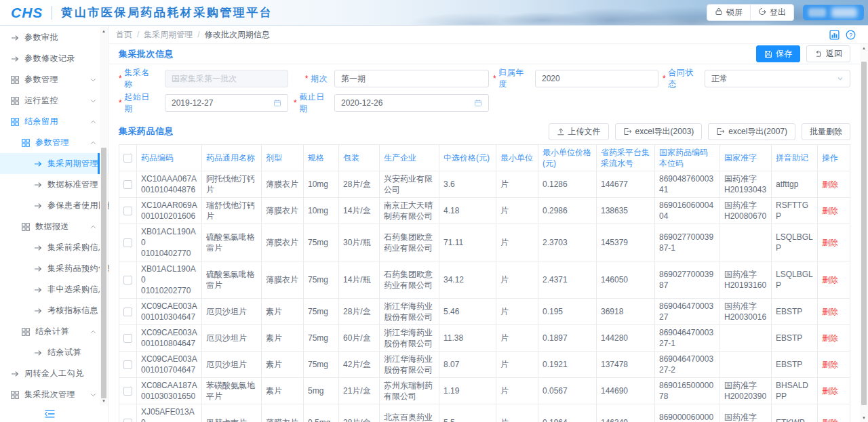  What do you see at coordinates (833, 12) in the screenshot?
I see `user-badge` at bounding box center [833, 12].